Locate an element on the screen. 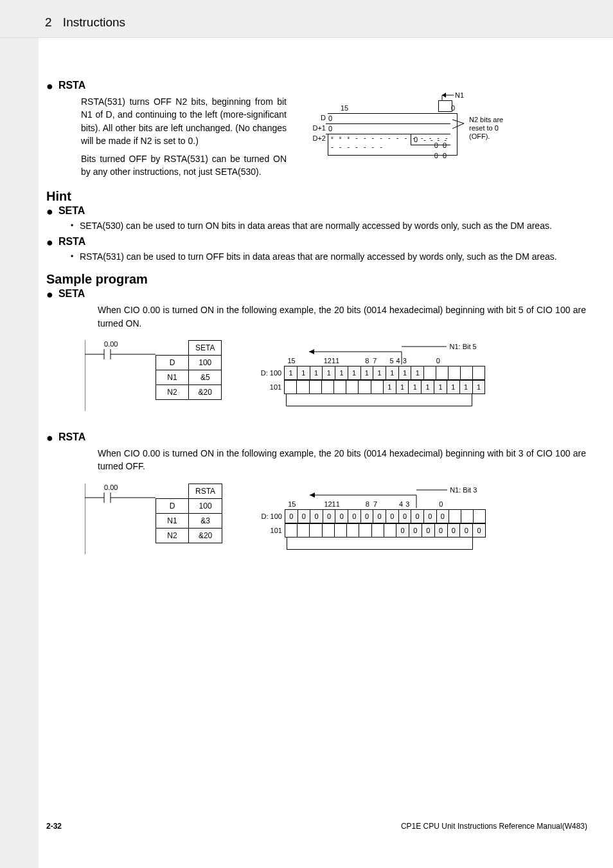  hint-seta-text: SETA(530) can be used to turn ON bits in… is located at coordinates (333, 226).